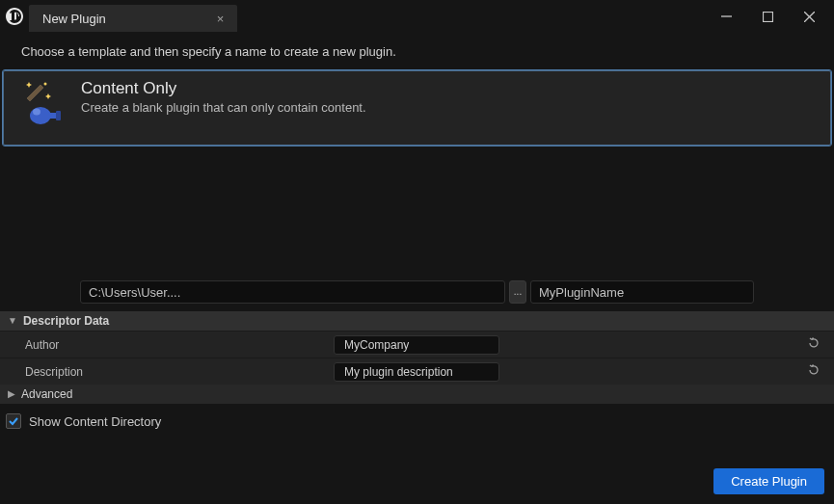  What do you see at coordinates (417, 321) in the screenshot?
I see `descriptor-data-header: ▼ Descriptor Data` at bounding box center [417, 321].